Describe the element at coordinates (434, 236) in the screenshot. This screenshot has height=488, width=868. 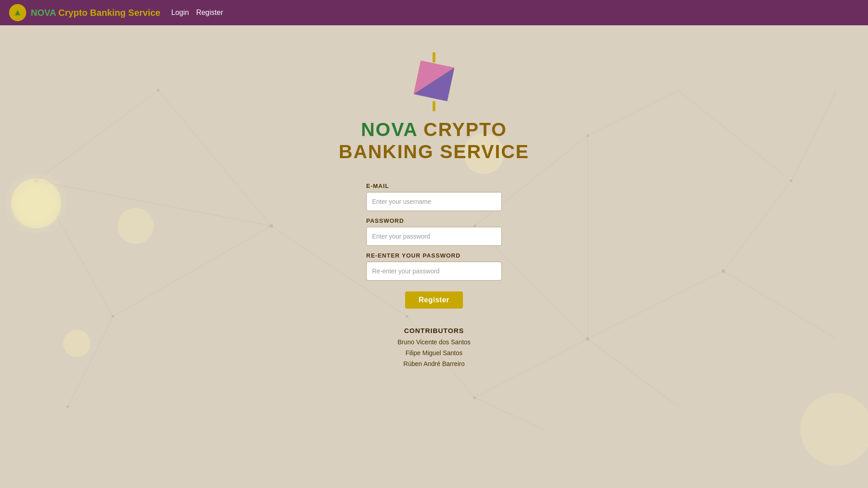
I see `password-input` at that location.